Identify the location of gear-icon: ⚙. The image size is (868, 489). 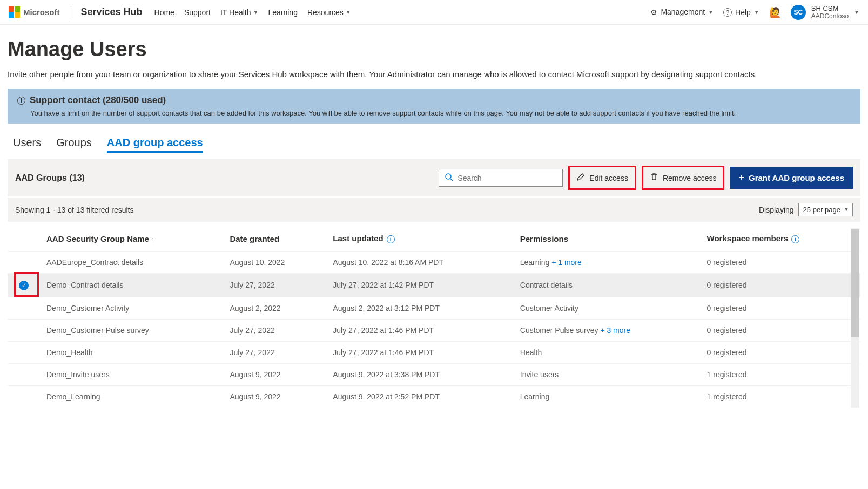
(654, 12).